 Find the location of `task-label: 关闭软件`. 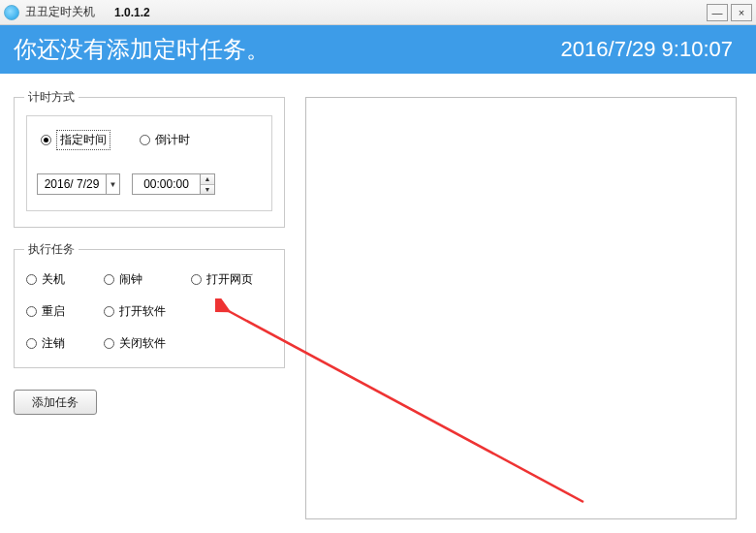

task-label: 关闭软件 is located at coordinates (142, 343).